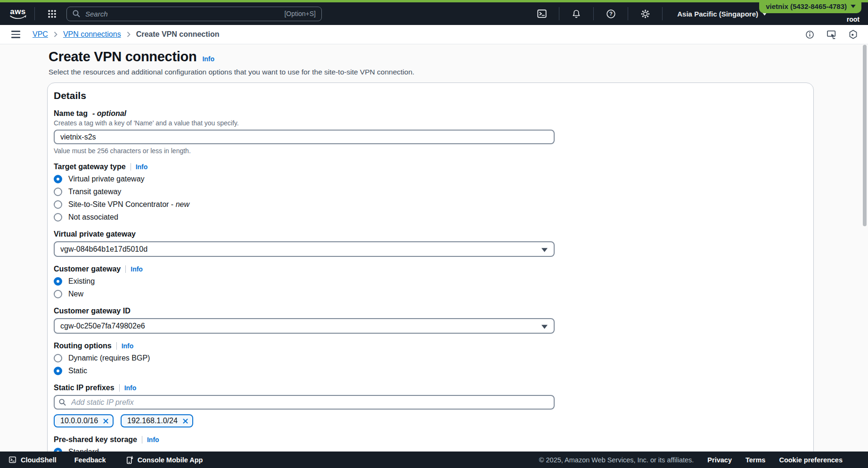  I want to click on field-target-gateway-type: Target gateway type Info Virtual private…, so click(429, 192).